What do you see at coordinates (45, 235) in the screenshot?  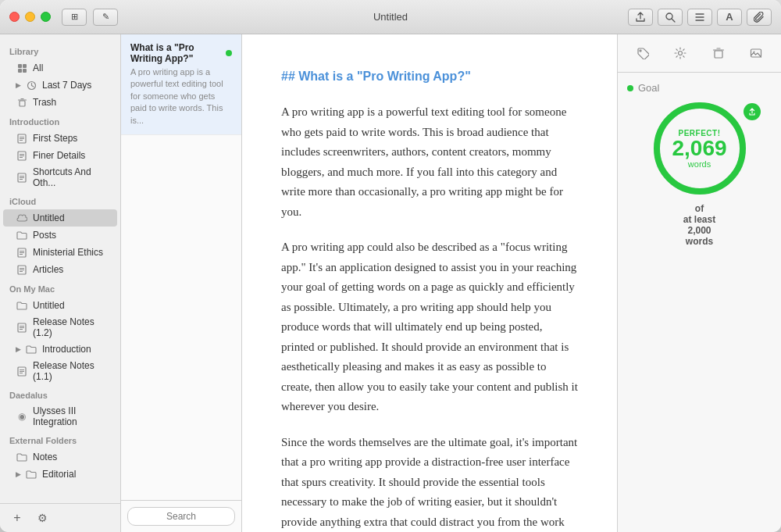 I see `sidebar-item-posts-label: Posts` at bounding box center [45, 235].